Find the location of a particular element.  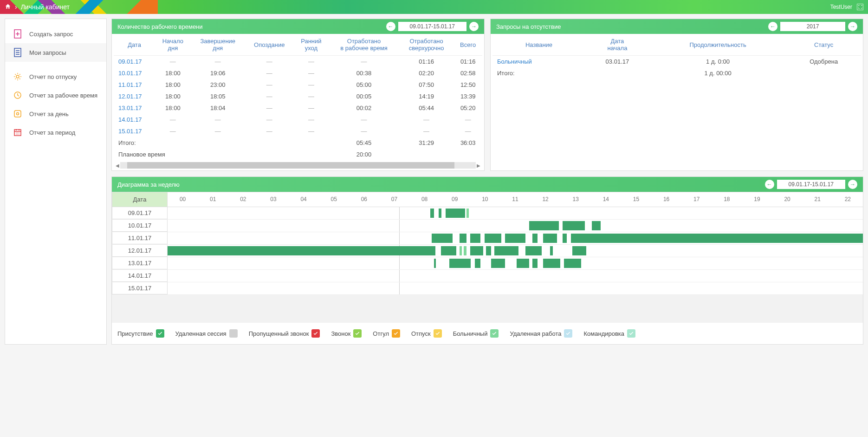

fullscreen-icon: ⛶ is located at coordinates (860, 7).